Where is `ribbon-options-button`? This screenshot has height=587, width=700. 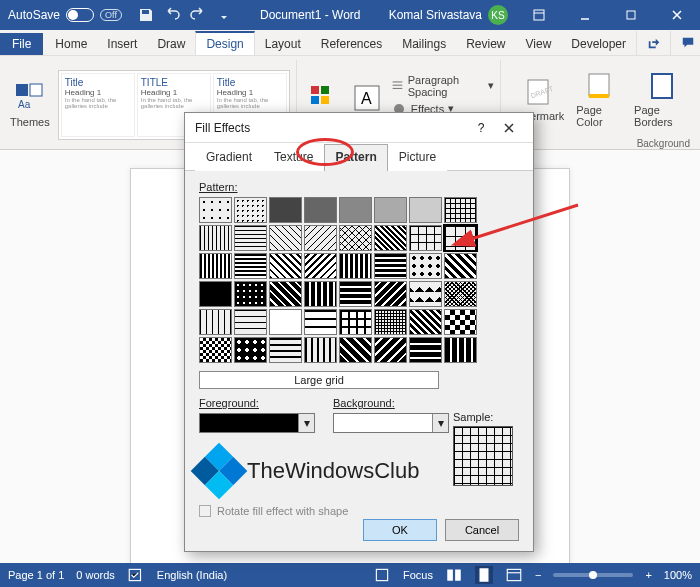 ribbon-options-button is located at coordinates (539, 15).